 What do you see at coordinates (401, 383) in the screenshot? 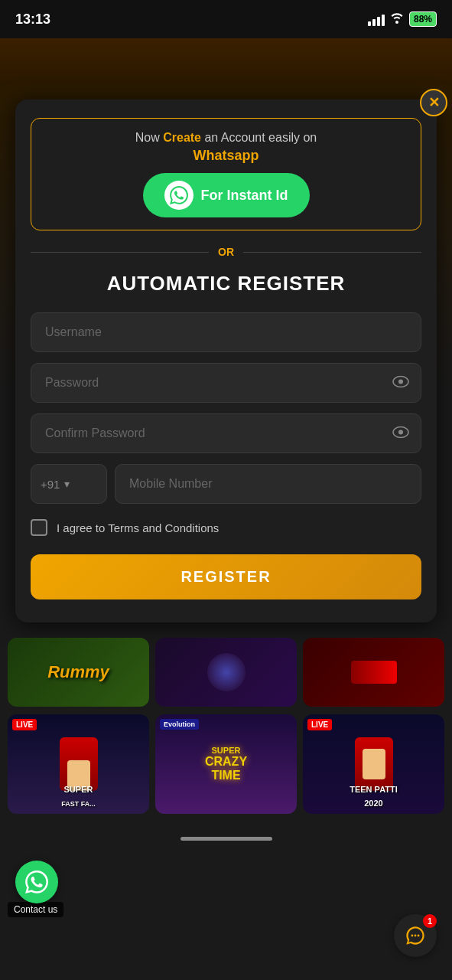
I see `password-toggle-icon` at bounding box center [401, 383].